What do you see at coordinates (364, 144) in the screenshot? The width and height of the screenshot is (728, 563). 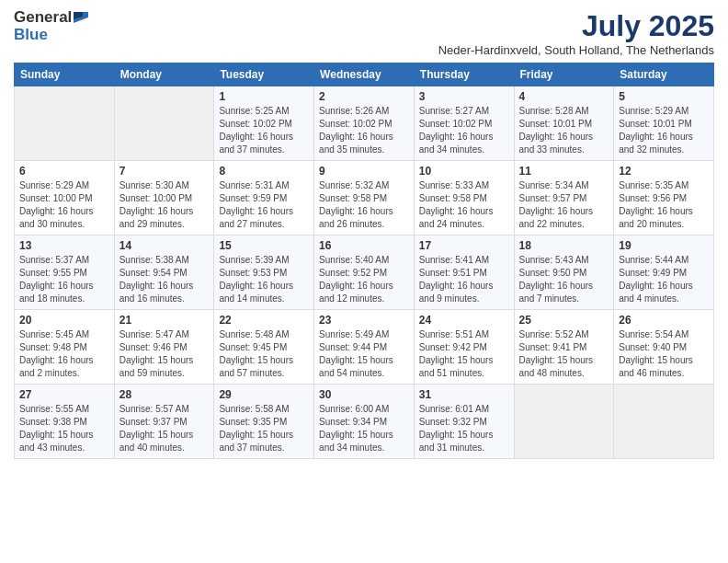 I see `daylight-text: Daylight: 16 hours and 35 minutes.` at bounding box center [364, 144].